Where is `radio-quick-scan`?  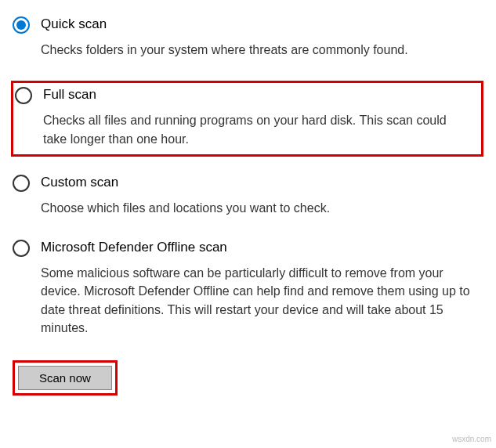 radio-quick-scan is located at coordinates (21, 25).